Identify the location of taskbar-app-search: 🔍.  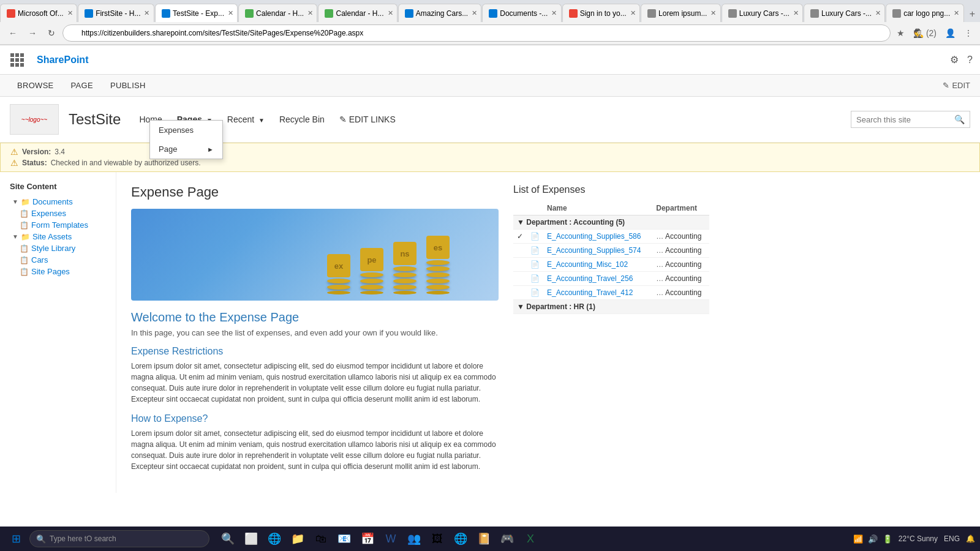
(228, 539).